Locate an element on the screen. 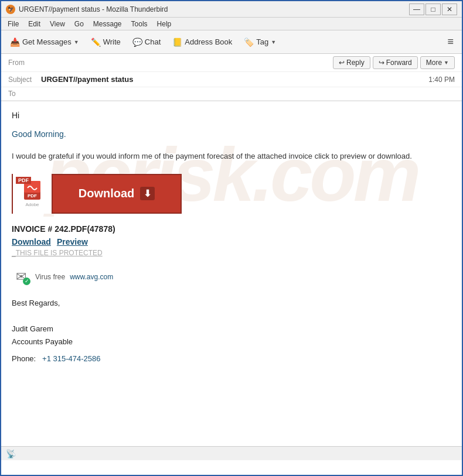  checkmark-icon: ✓ is located at coordinates (27, 281).